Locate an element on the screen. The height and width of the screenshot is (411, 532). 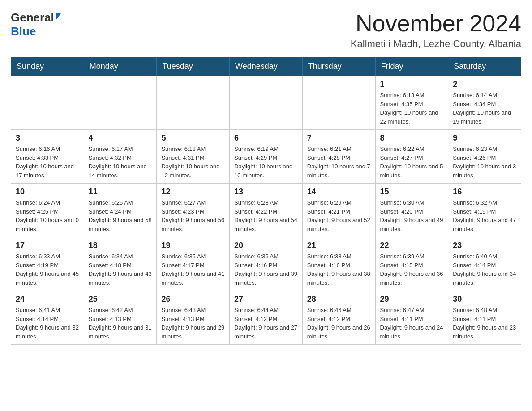
day-info: Sunrise: 6:44 AM Sunset: 4:12 PM Dayligh… is located at coordinates (266, 323).